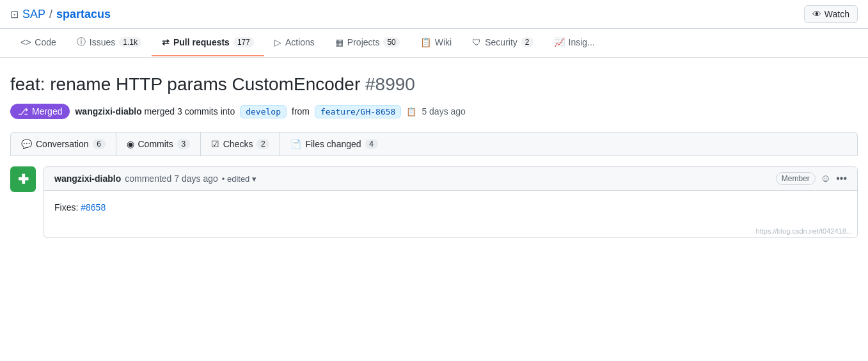  I want to click on pr-tabs: 💬 Conversation 6 ◉ Commits 3 ☑ Checks 2 …, so click(434, 144).